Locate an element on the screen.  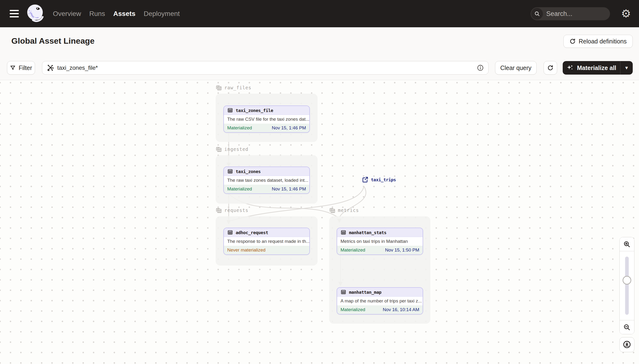
asset-description: The response to an request made in th... is located at coordinates (267, 242).